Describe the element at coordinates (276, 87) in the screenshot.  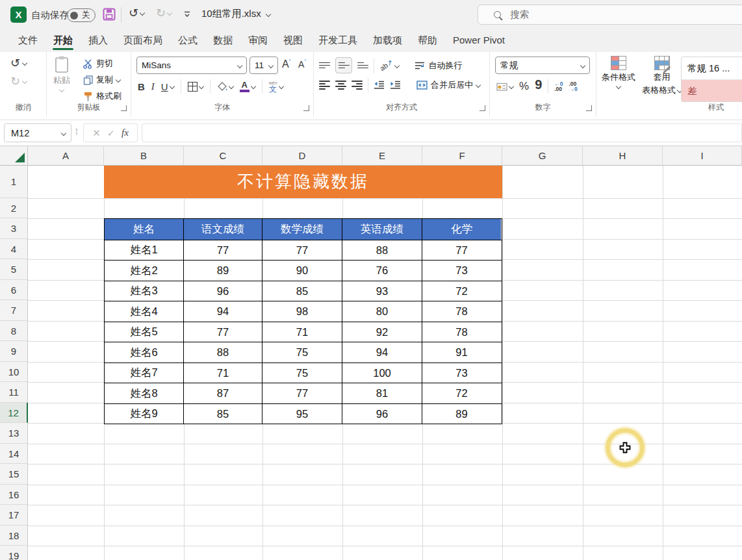
I see `phonetic-button: wén文` at that location.